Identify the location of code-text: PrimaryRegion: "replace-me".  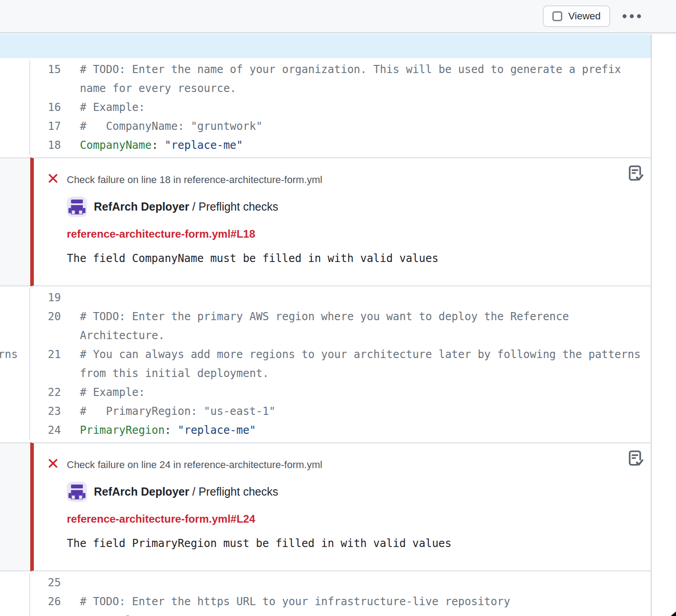
(359, 430).